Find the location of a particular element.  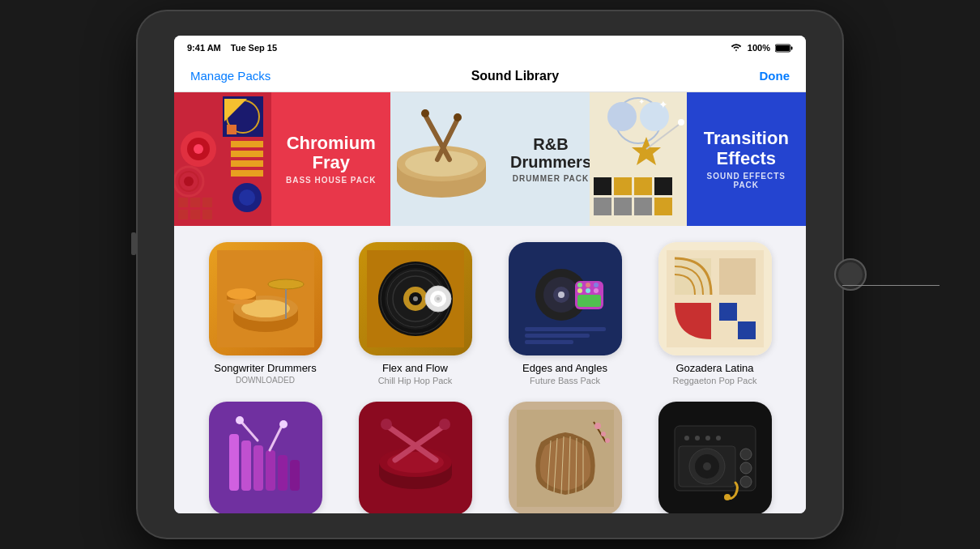

home-button is located at coordinates (850, 274).